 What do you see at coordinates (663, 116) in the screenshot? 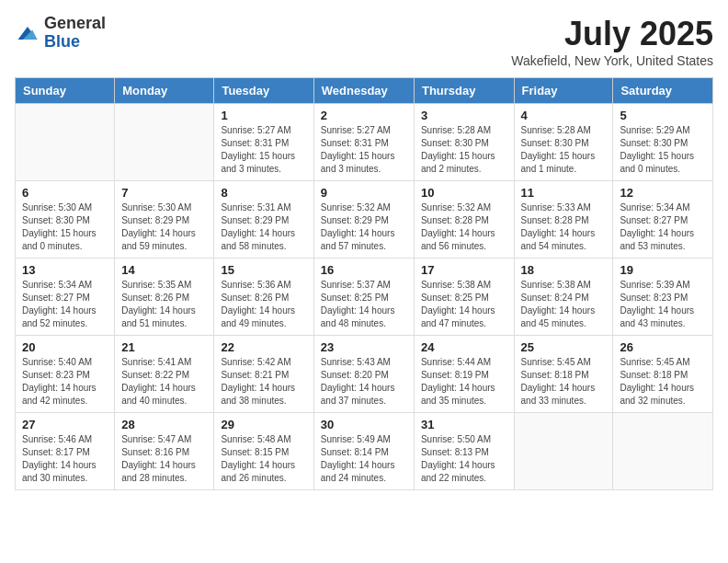
I see `day-number: 5` at bounding box center [663, 116].